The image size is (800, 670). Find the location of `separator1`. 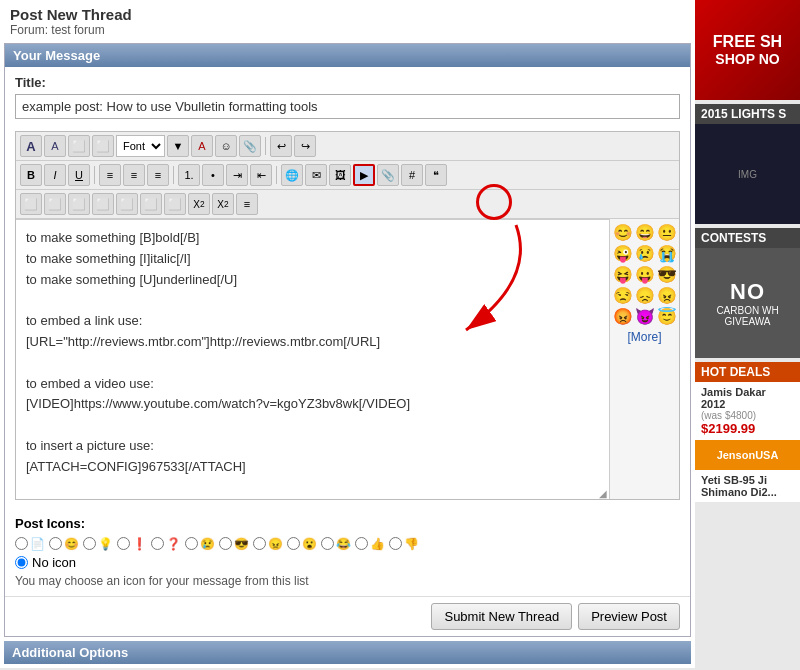

separator1 is located at coordinates (266, 146).